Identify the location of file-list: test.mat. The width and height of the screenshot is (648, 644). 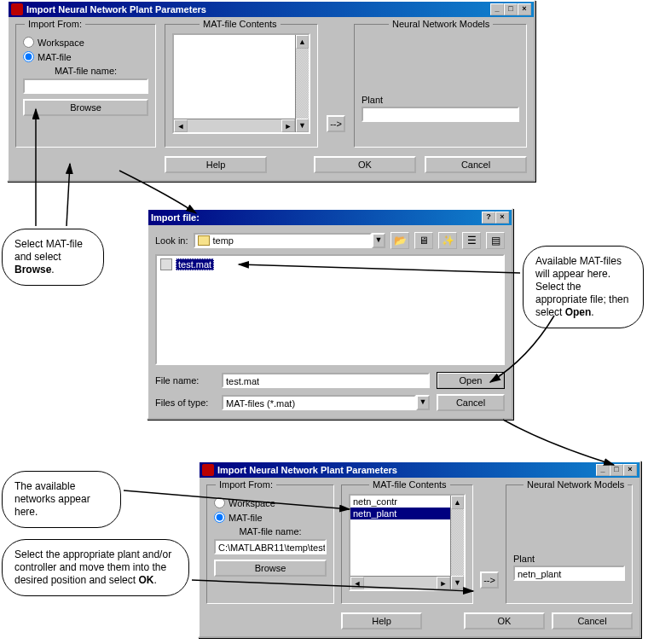
(330, 310).